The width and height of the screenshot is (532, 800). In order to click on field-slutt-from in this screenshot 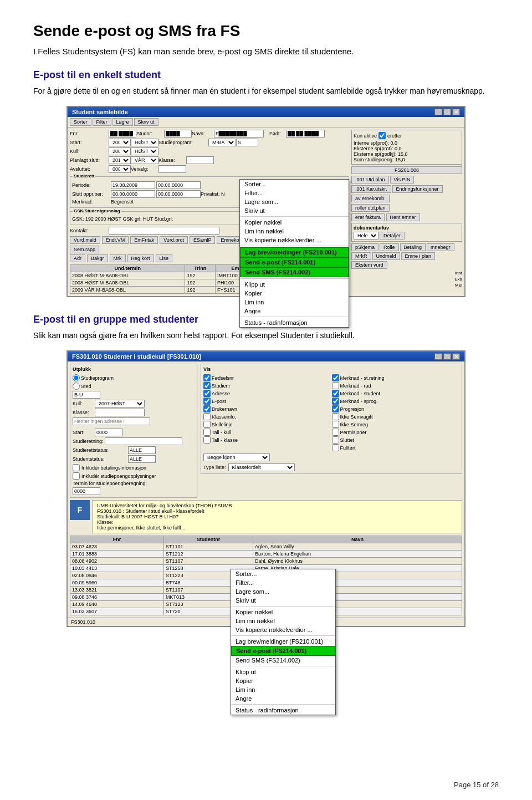, I will do `click(133, 194)`.